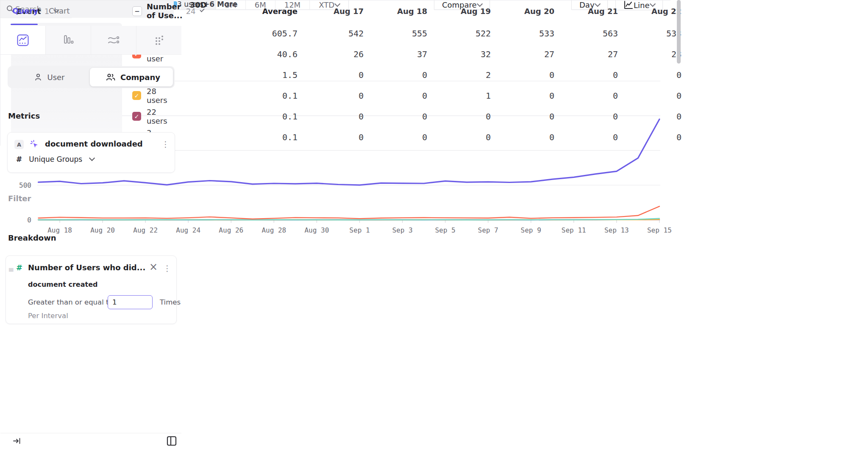 This screenshot has width=868, height=449. I want to click on drag-handle-icon: ≡, so click(11, 269).